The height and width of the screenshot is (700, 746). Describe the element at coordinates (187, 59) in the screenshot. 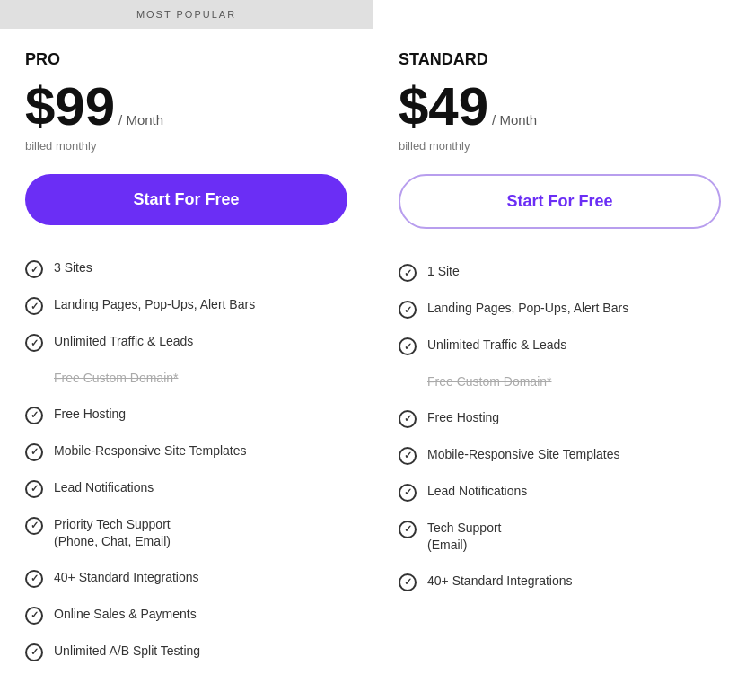

I see `plan-name: PRO` at that location.